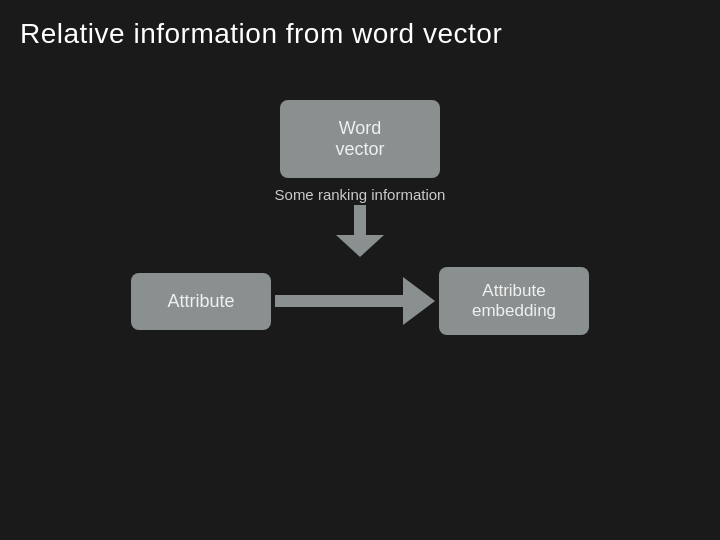 The image size is (720, 540). I want to click on ranking-info-label: Some ranking information, so click(360, 194).